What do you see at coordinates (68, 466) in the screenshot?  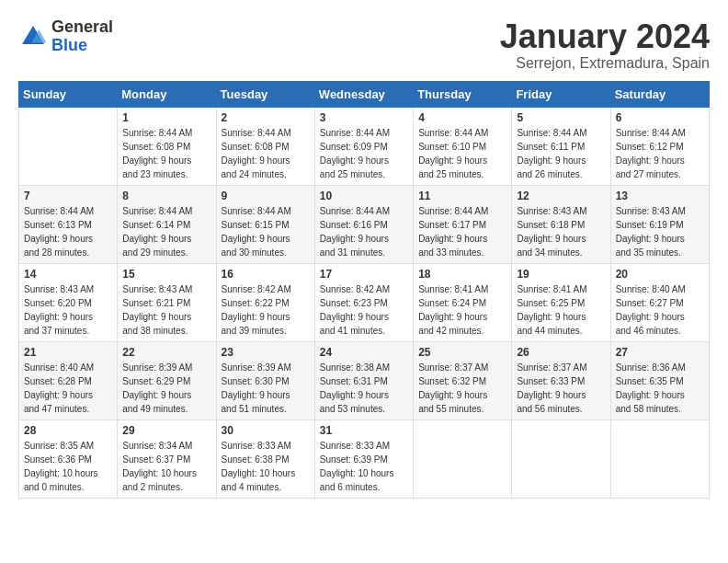 I see `day-info: Sunrise: 8:35 AM Sunset: 6:36 PM Dayligh…` at bounding box center [68, 466].